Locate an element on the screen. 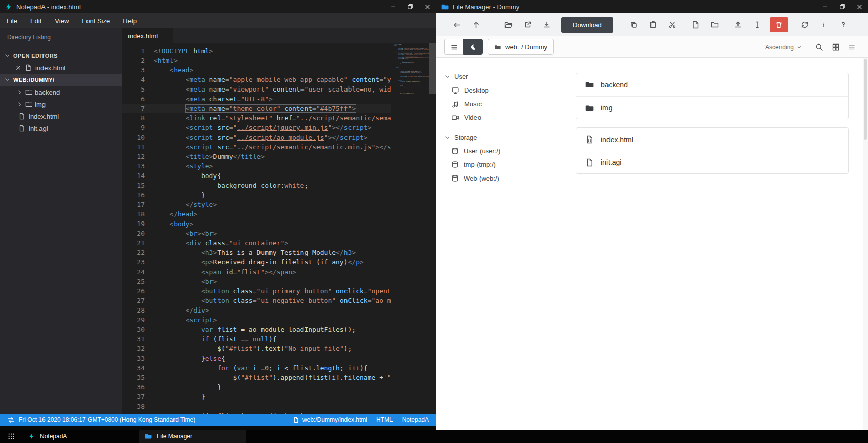 The height and width of the screenshot is (443, 868). code-line: 7 <meta name="theme-color" content="#4b7… is located at coordinates (256, 108).